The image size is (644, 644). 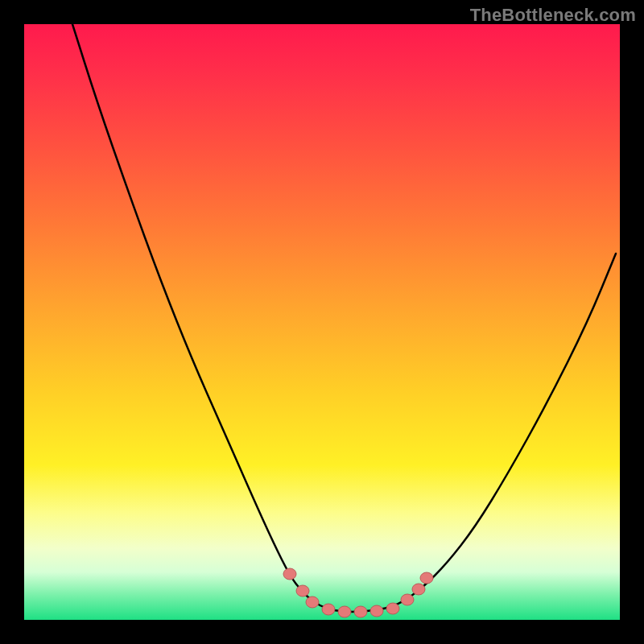 I want to click on watermark-text: TheBottleneck.com, so click(x=553, y=15).